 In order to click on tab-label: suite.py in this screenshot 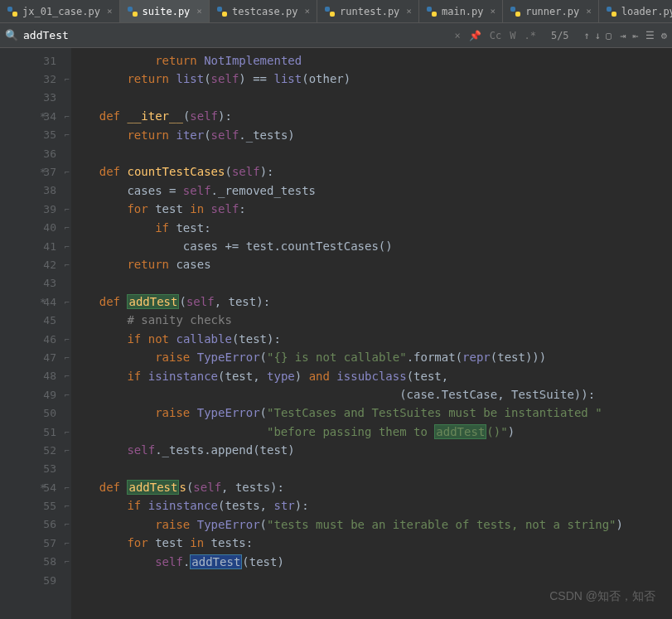, I will do `click(167, 12)`.